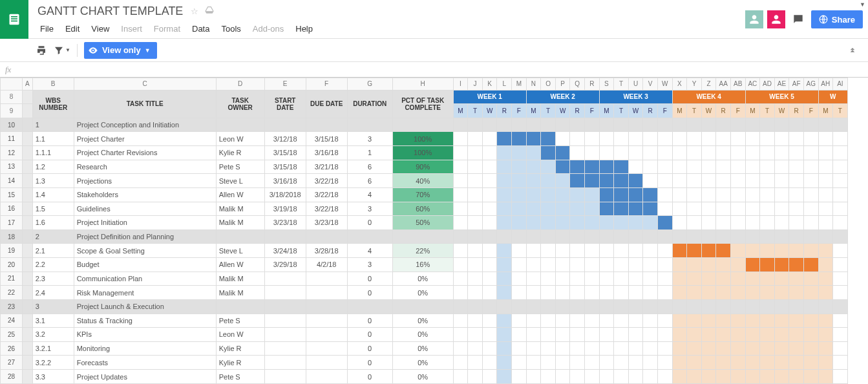 This screenshot has height=384, width=868. I want to click on cell-pct: 100%, so click(423, 153).